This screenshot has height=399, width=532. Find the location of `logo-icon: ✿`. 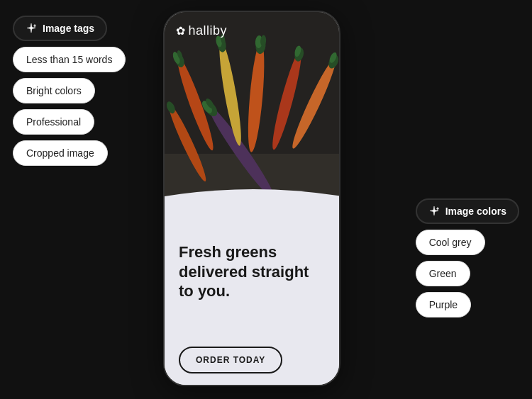

logo-icon: ✿ is located at coordinates (181, 31).